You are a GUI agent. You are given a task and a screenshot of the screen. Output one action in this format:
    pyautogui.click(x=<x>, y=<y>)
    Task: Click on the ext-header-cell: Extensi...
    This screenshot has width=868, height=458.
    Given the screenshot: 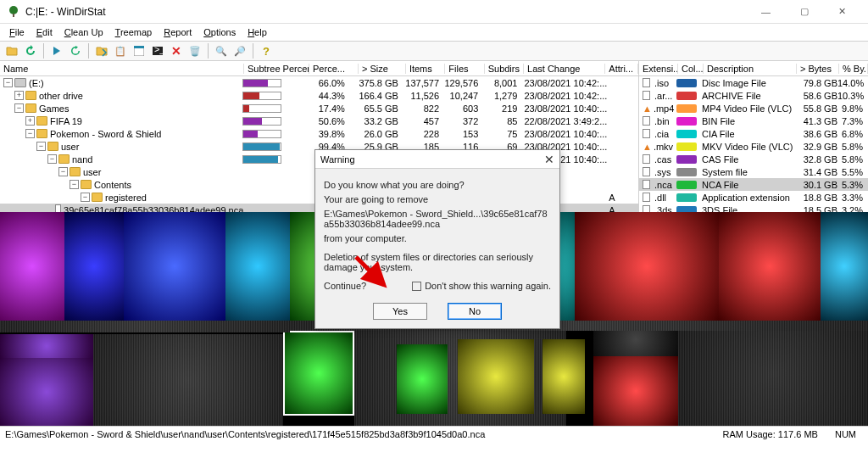 What is the action you would take?
    pyautogui.click(x=659, y=69)
    